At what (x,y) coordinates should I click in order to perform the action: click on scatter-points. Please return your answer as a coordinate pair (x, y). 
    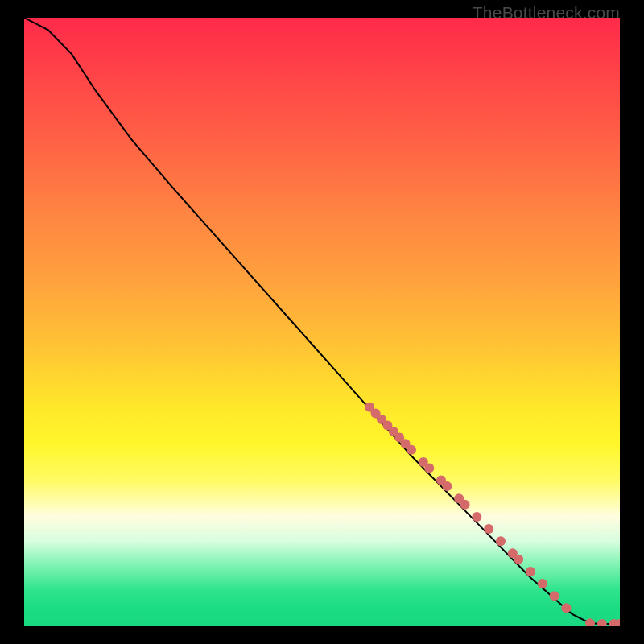
    Looking at the image, I should click on (493, 514).